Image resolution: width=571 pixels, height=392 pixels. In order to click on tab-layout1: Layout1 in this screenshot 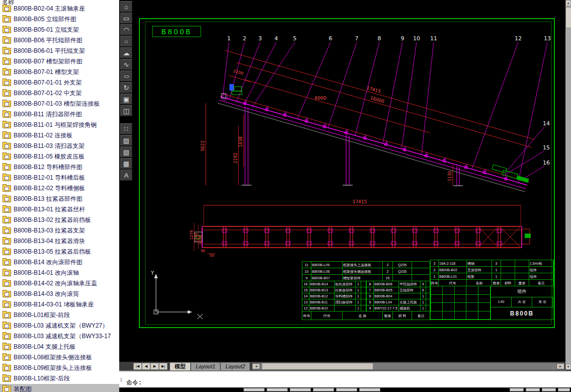, I will do `click(205, 366)`.